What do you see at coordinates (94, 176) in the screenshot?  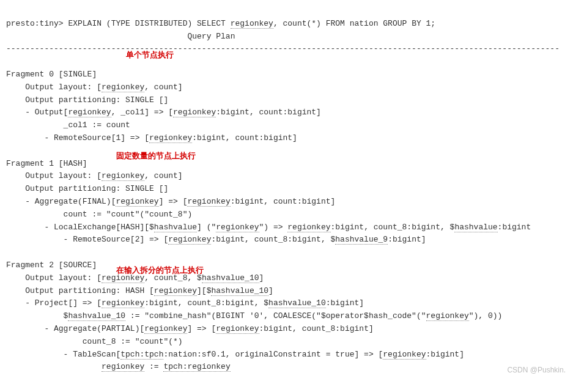 I see `frag1-output-layout: Output layout: [regionkey, count]` at bounding box center [94, 176].